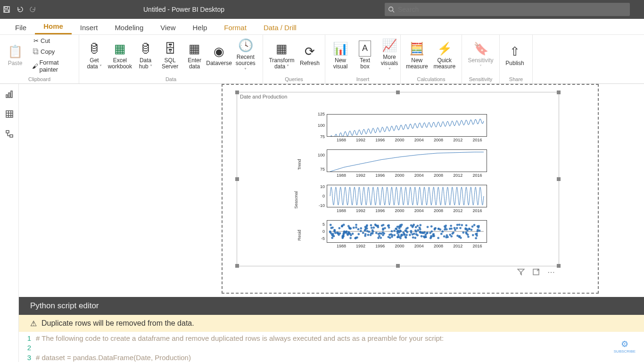  What do you see at coordinates (33, 323) in the screenshot?
I see `warning-icon: ⚠` at bounding box center [33, 323].